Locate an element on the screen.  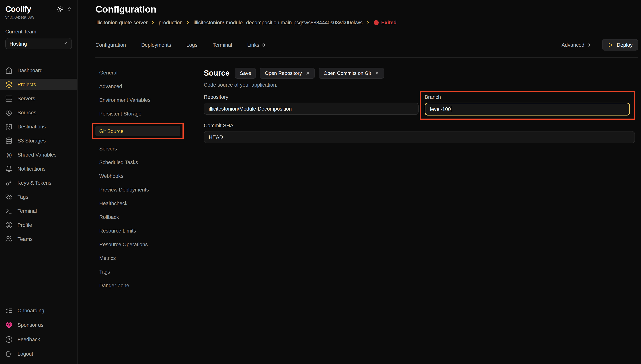
sidebar-item-label: Feedback is located at coordinates (29, 340).